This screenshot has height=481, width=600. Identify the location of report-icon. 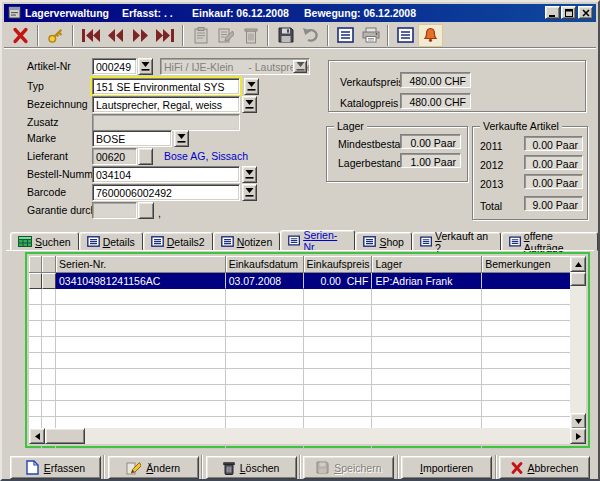
(346, 36).